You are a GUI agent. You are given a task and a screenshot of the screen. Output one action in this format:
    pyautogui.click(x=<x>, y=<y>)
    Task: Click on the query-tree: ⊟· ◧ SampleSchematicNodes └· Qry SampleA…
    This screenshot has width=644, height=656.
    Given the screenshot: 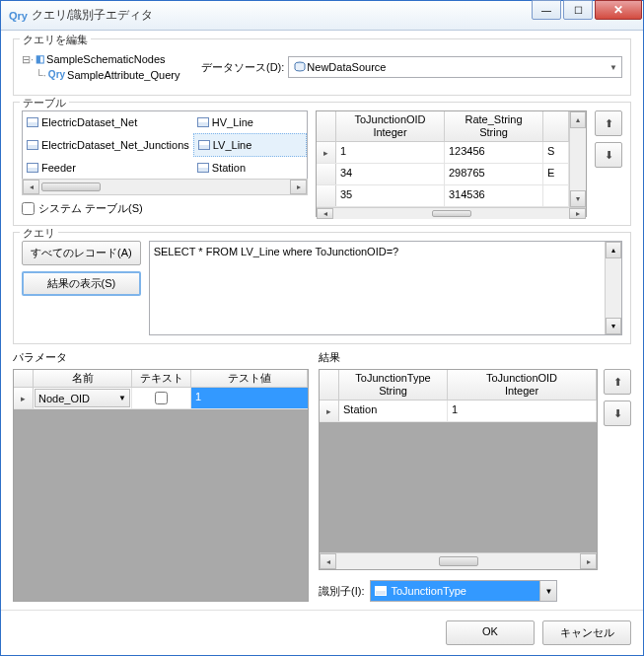 What is the action you would take?
    pyautogui.click(x=107, y=67)
    